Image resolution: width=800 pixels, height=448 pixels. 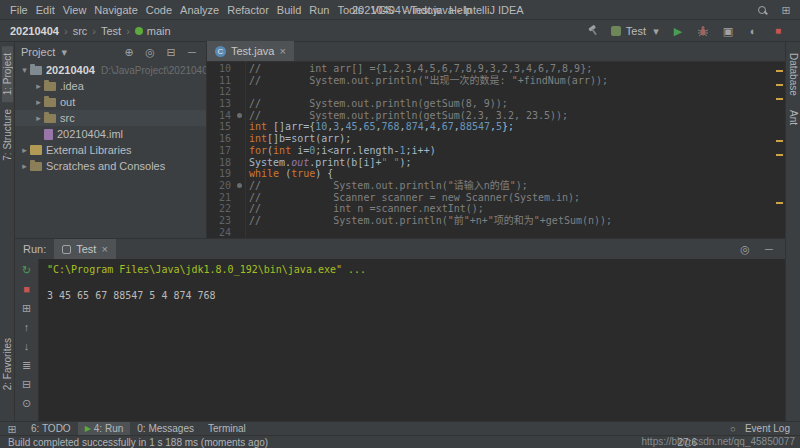 I want to click on scroll-to-top-icon: ↑, so click(x=27, y=327).